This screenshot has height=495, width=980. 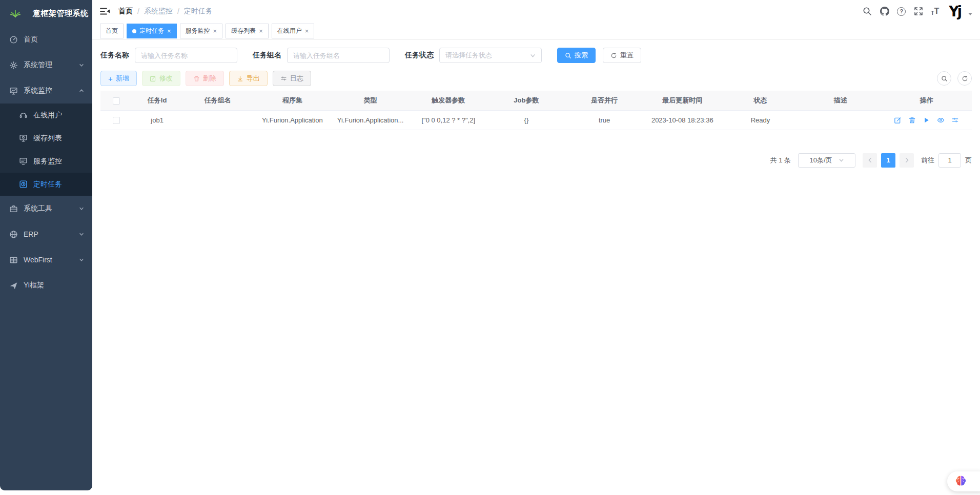 I want to click on breadcrumb-home: 首页, so click(x=126, y=11).